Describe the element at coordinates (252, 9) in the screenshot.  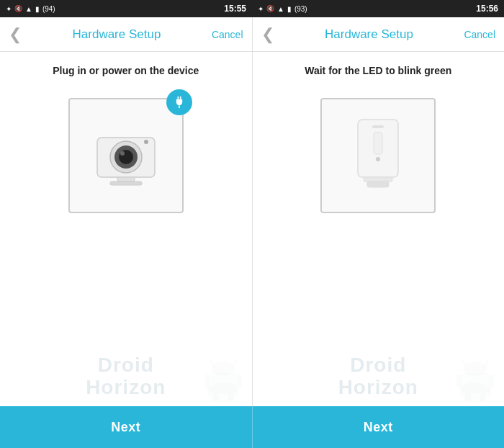
I see `status-bars: ✦ 🔇 ▲ ▮ (94) 15:55 ✦ 🔇 ▲ ▮ (93) 15:56` at that location.